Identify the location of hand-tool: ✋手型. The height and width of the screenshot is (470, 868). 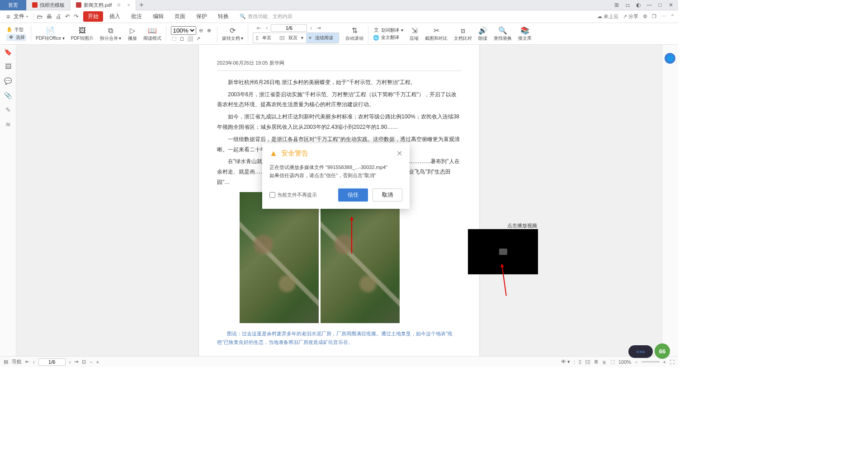
(16, 30).